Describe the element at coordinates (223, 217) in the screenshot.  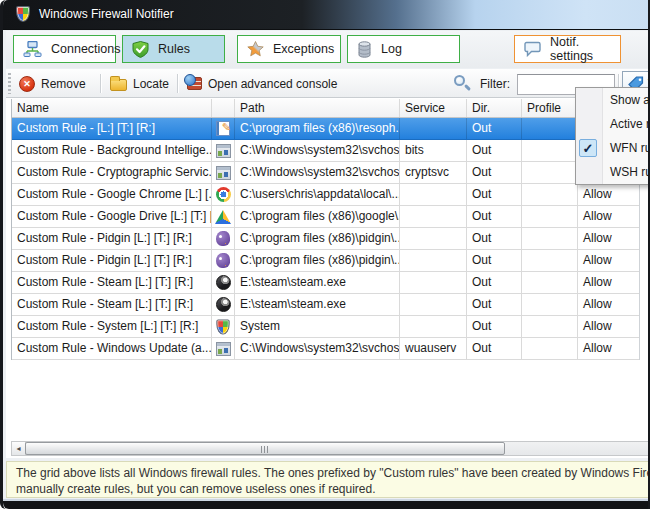
I see `google-drive-icon` at that location.